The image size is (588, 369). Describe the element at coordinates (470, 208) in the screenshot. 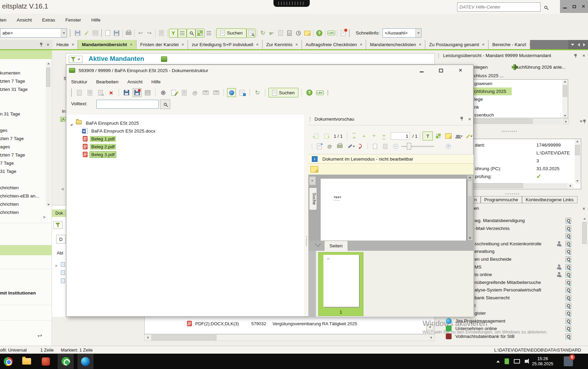

I see `preview-vscrollbar` at that location.